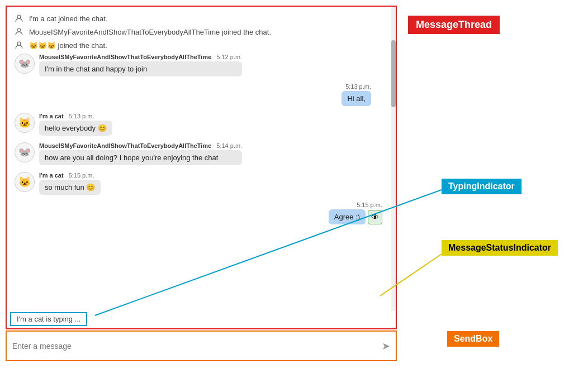 Image resolution: width=588 pixels, height=369 pixels. I want to click on message-thread-label: MessageThread, so click(454, 25).